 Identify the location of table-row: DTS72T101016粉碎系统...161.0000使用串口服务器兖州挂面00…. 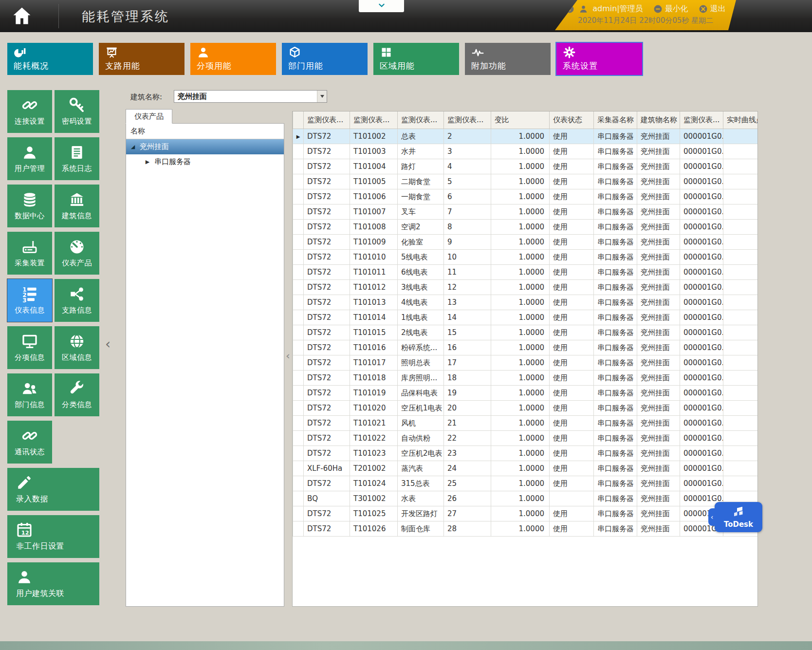
(526, 348).